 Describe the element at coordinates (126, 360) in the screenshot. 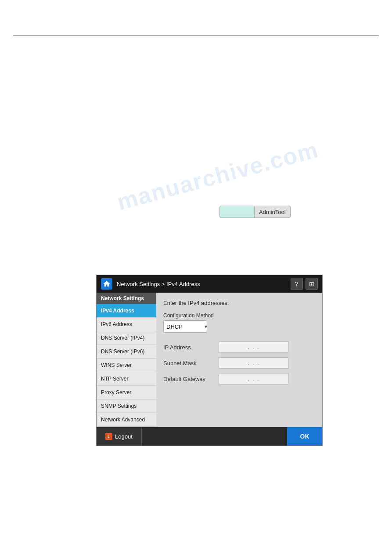

I see `sidebar: Network Settings IPv4 Address IPv6 Addre…` at that location.